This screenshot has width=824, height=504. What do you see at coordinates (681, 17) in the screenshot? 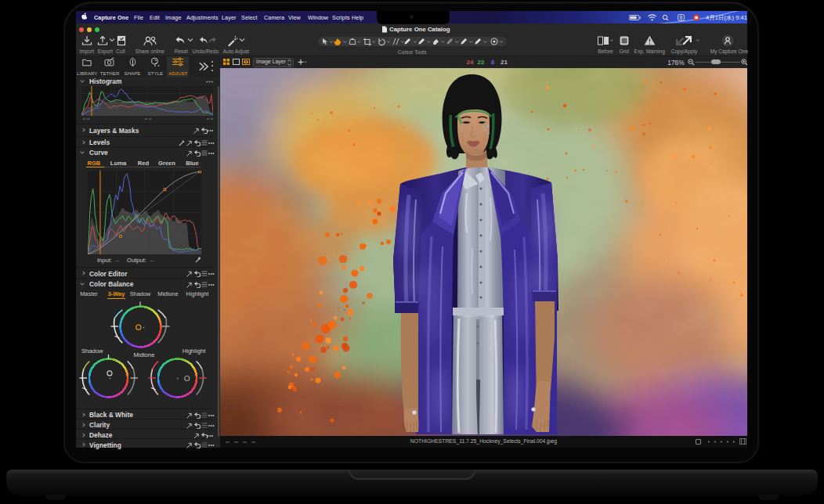
I see `svg-text: 8` at bounding box center [681, 17].